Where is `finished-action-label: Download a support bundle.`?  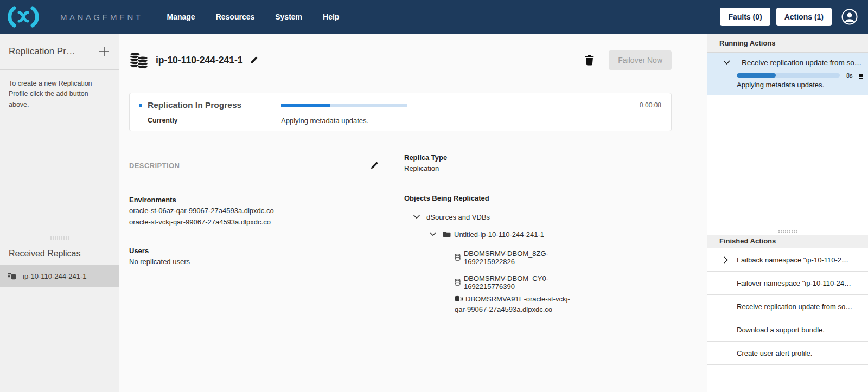
finished-action-label: Download a support bundle. is located at coordinates (781, 330).